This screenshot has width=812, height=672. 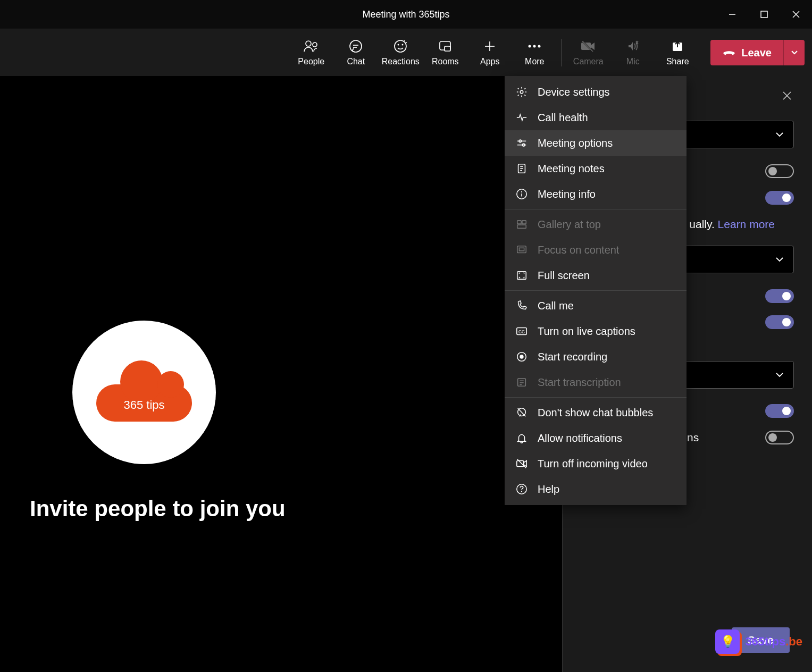 What do you see at coordinates (780, 322) in the screenshot?
I see `allow-camera-toggle` at bounding box center [780, 322].